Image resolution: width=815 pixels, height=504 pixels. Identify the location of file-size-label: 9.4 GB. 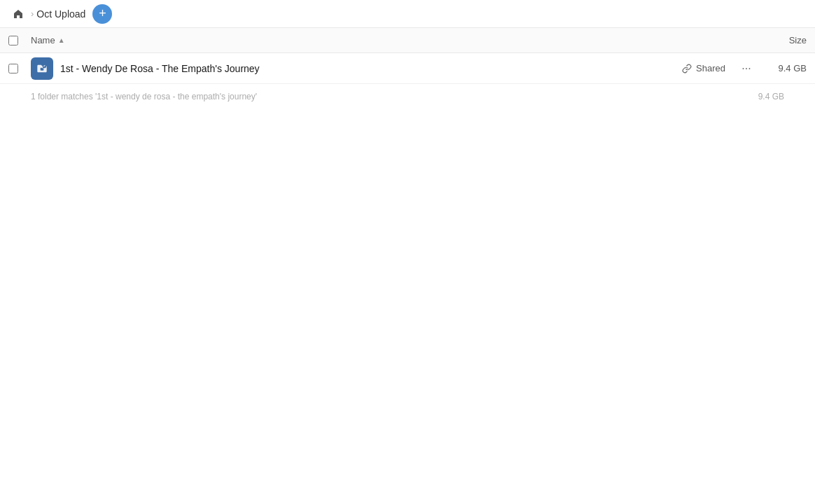
(786, 69).